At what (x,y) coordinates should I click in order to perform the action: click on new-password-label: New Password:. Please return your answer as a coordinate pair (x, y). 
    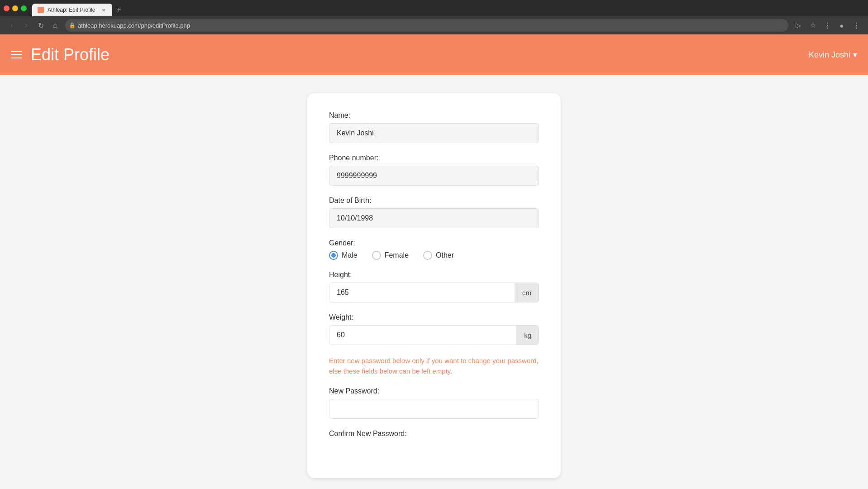
    Looking at the image, I should click on (434, 391).